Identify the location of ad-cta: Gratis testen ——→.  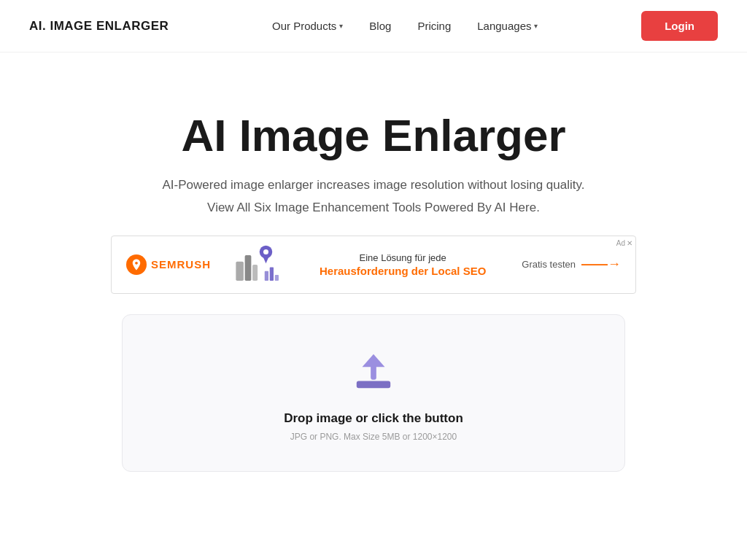
(571, 264).